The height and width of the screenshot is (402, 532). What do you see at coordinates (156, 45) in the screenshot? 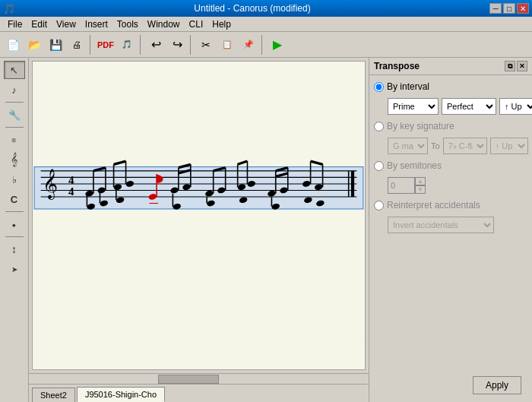
I see `undo-button: ↩` at bounding box center [156, 45].